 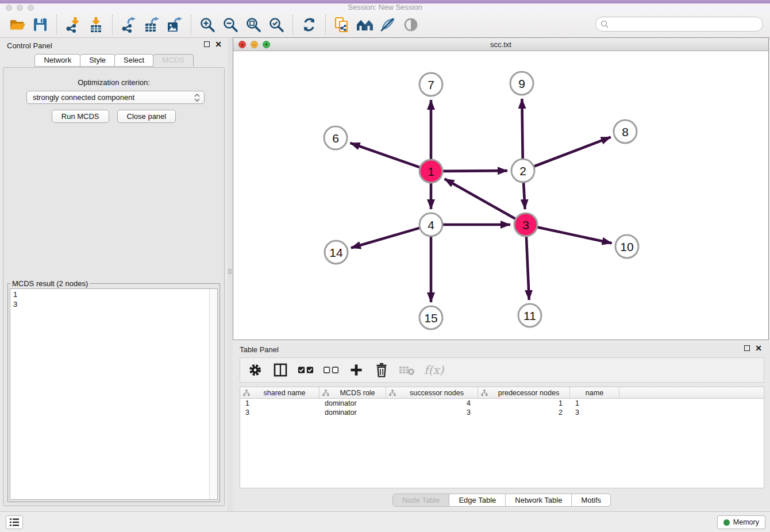 What do you see at coordinates (746, 522) in the screenshot?
I see `memory-label: Memory` at bounding box center [746, 522].